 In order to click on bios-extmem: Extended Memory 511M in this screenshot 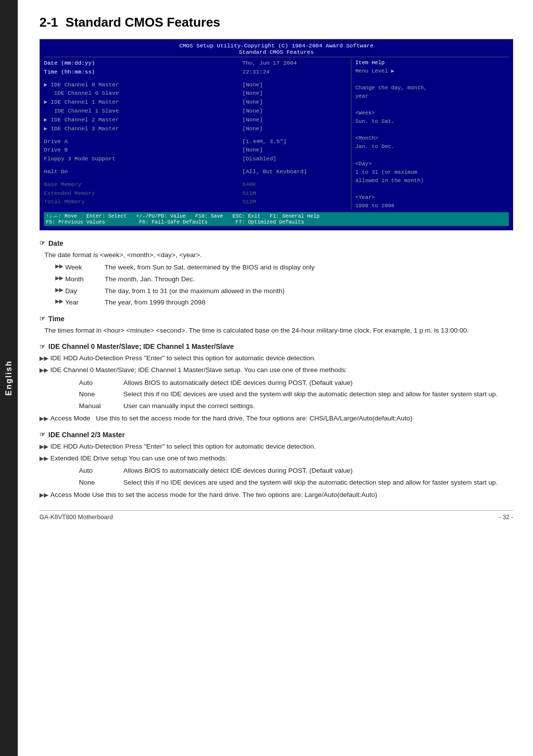, I will do `click(197, 193)`.